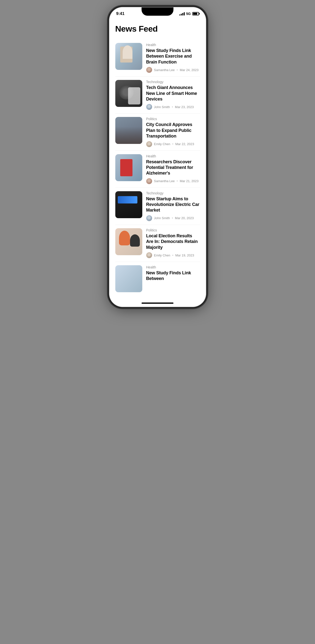 The width and height of the screenshot is (315, 644). I want to click on article-author-2: John Smith, so click(162, 107).